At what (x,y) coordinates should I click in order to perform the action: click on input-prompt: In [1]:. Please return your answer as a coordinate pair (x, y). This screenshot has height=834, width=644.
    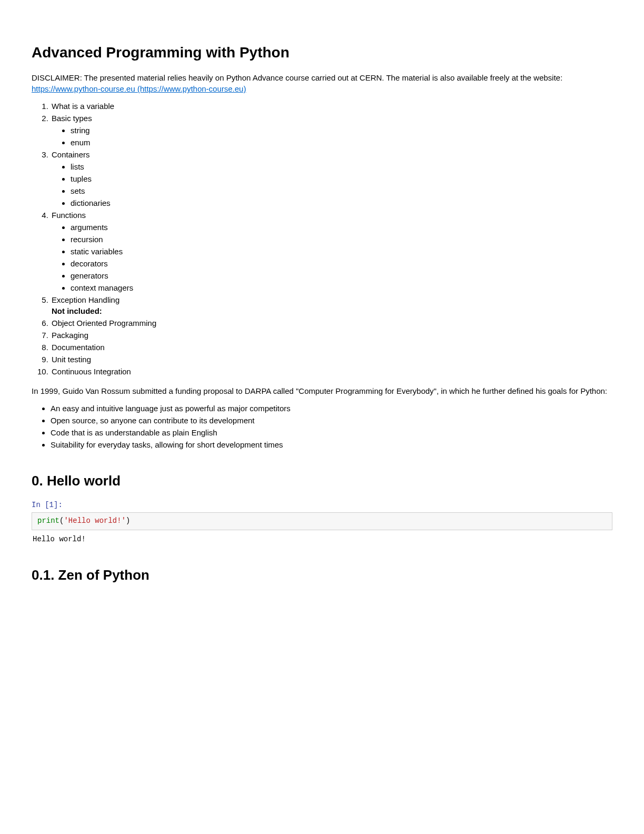
    Looking at the image, I should click on (322, 505).